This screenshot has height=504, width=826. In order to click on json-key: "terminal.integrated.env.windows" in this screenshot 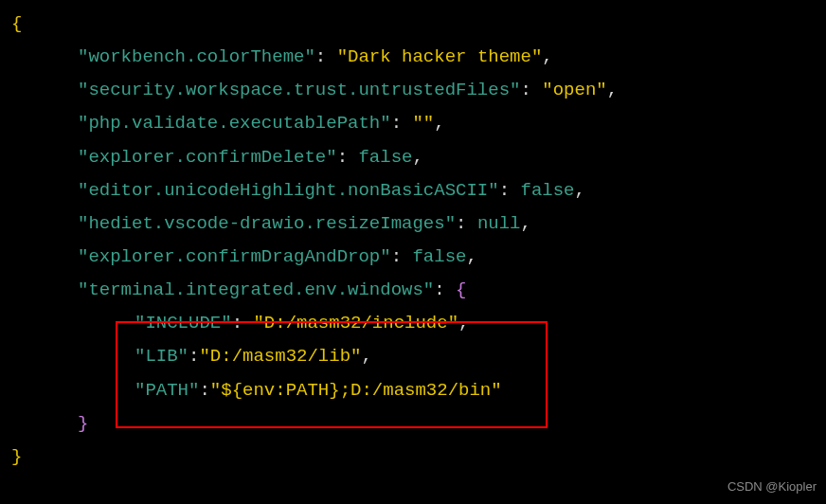, I will do `click(256, 290)`.